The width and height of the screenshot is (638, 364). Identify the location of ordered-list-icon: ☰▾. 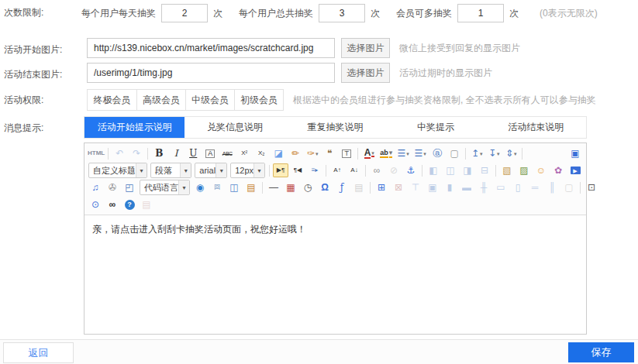
(403, 153).